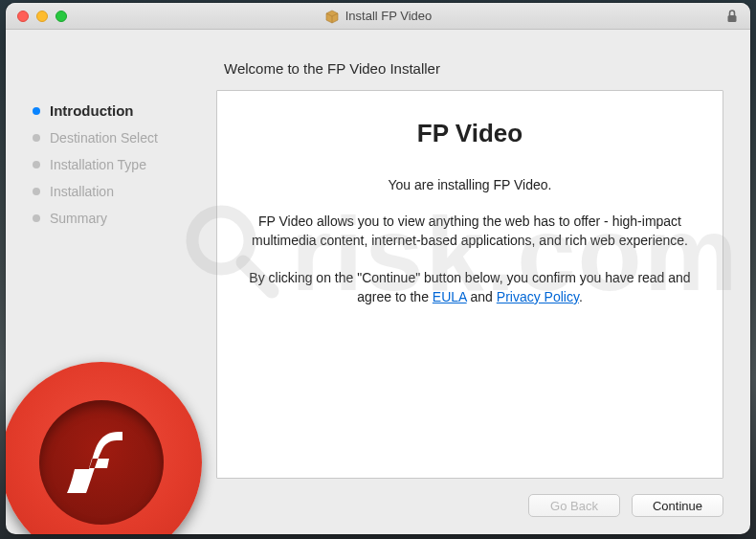  What do you see at coordinates (82, 191) in the screenshot?
I see `sidebar-item-label: Installation` at bounding box center [82, 191].